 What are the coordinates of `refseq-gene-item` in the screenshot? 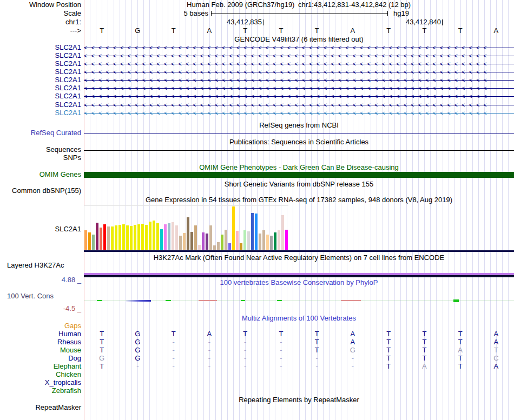 It's located at (299, 134).